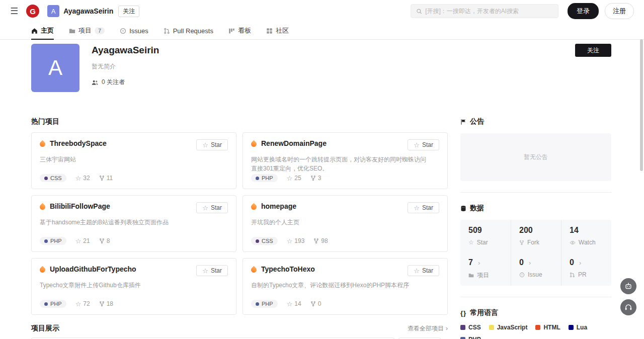 This screenshot has height=339, width=644. I want to click on star-count: ☆ 21, so click(83, 241).